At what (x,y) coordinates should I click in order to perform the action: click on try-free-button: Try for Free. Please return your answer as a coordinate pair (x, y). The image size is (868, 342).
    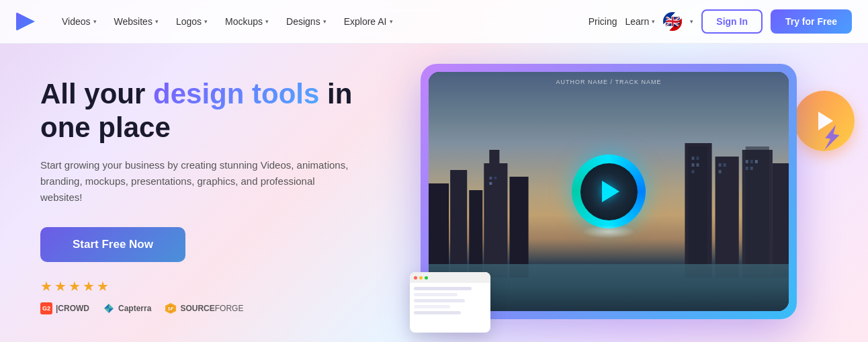
    Looking at the image, I should click on (812, 22).